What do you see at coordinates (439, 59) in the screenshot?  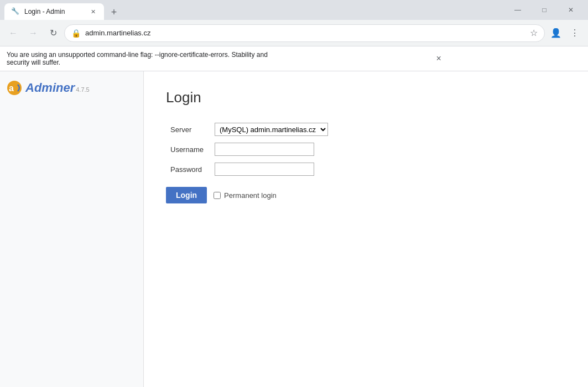 I see `warning-close-button: ×` at bounding box center [439, 59].